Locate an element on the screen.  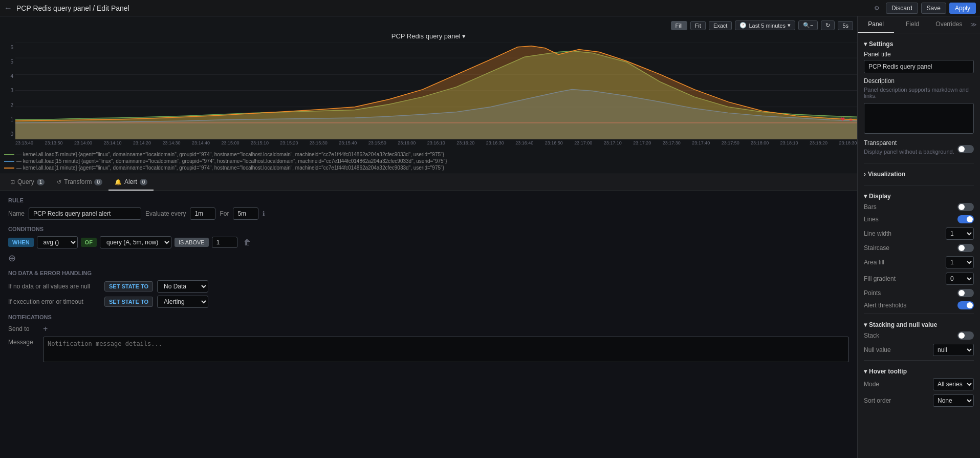
area-fill-label: Area fill is located at coordinates (874, 262).